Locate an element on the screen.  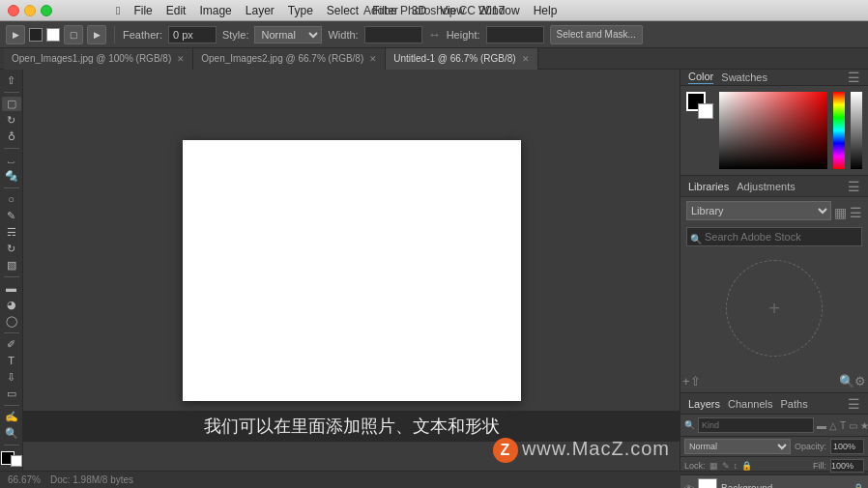
eraser-tool: ▧ is located at coordinates (12, 265).